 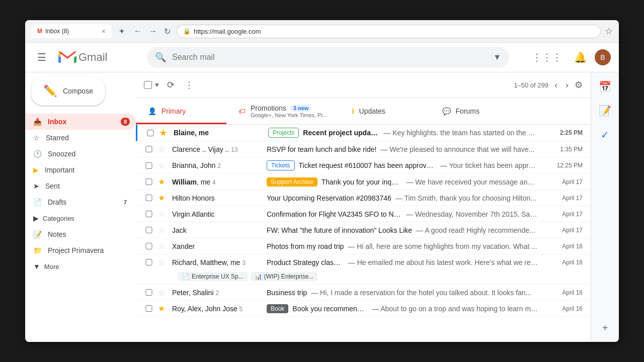 What do you see at coordinates (363, 198) in the screenshot?
I see `email-row: ★ Hilton Honors Your Upcoming Reservatio…` at bounding box center [363, 198].